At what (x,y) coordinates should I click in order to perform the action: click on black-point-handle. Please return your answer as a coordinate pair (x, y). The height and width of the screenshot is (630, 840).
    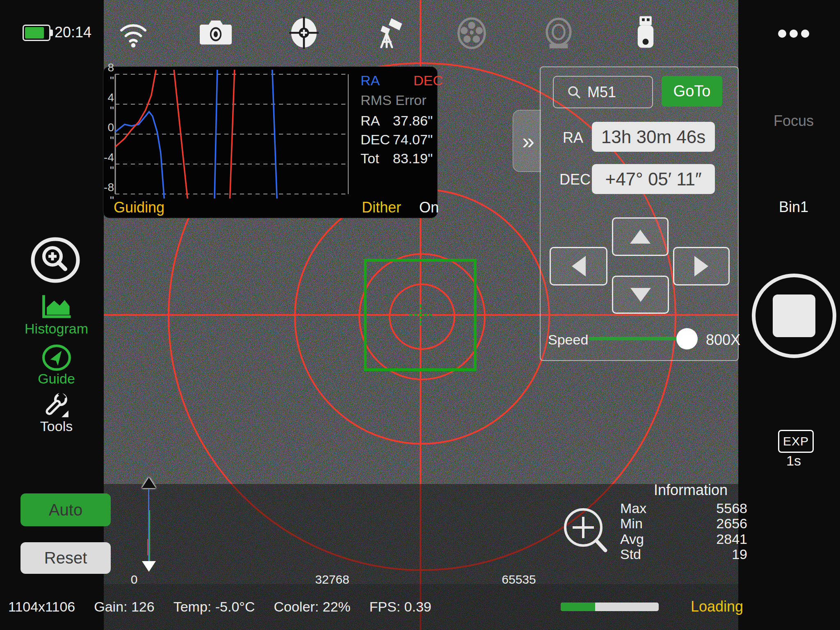
    Looking at the image, I should click on (149, 483).